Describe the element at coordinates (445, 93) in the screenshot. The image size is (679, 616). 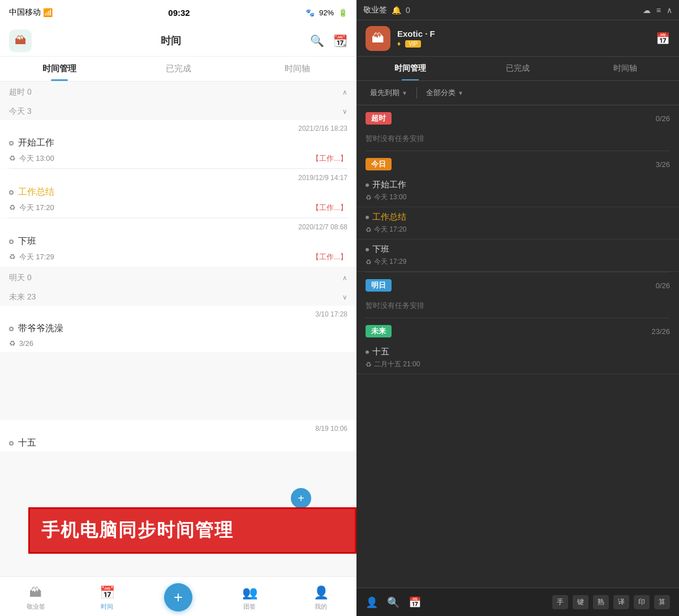
I see `category-filter-button: 全部分类 ▼` at that location.